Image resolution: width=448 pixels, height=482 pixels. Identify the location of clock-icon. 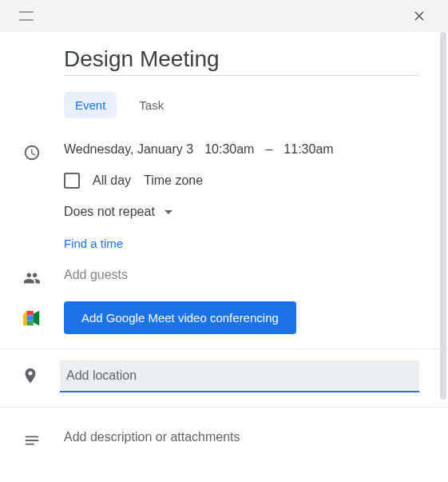
(32, 153).